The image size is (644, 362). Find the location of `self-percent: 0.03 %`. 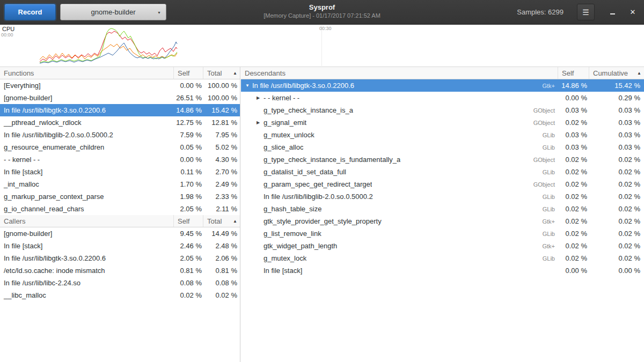

self-percent: 0.03 % is located at coordinates (574, 147).